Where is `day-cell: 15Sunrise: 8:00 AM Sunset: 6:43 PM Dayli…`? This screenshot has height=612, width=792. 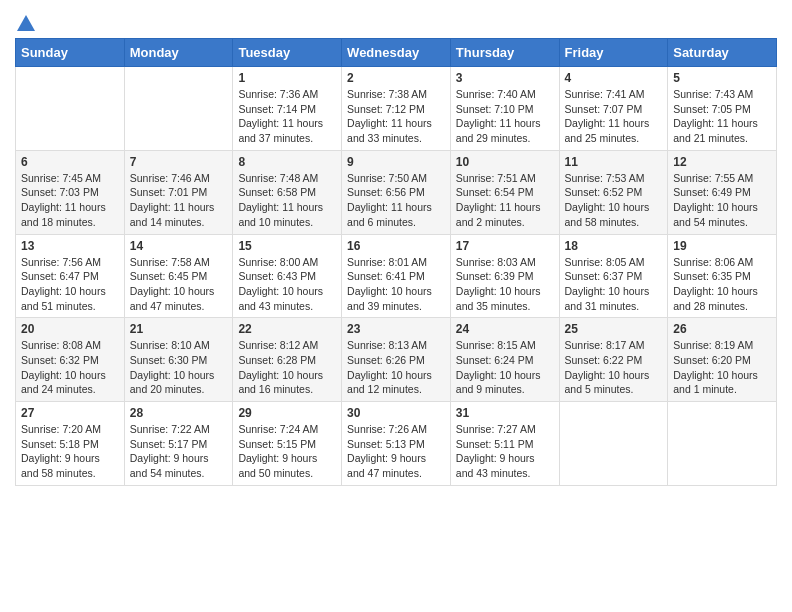 day-cell: 15Sunrise: 8:00 AM Sunset: 6:43 PM Dayli… is located at coordinates (288, 276).